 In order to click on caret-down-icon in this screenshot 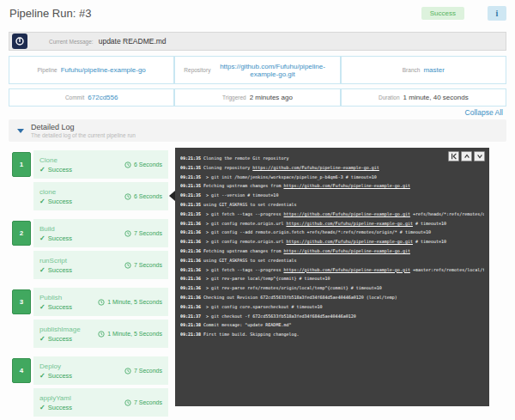, I will do `click(21, 131)`.